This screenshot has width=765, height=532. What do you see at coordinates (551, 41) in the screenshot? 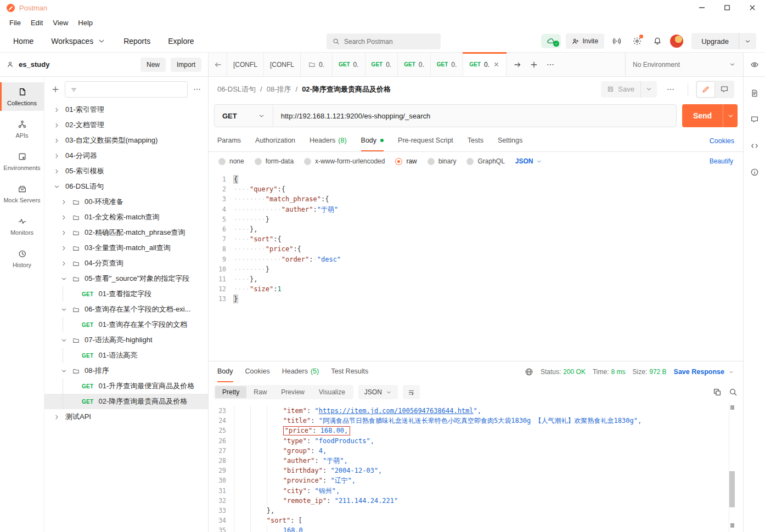
I see `sync-status-button` at bounding box center [551, 41].